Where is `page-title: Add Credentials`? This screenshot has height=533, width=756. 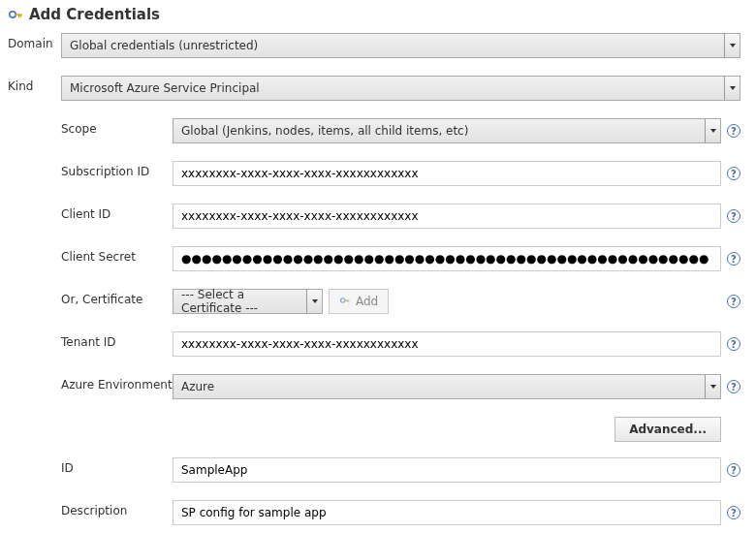 page-title: Add Credentials is located at coordinates (374, 15).